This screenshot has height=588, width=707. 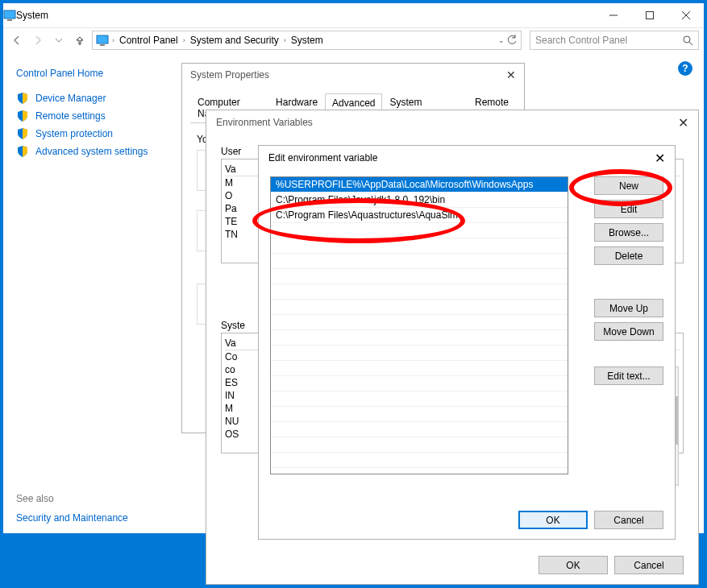 What do you see at coordinates (264, 122) in the screenshot?
I see `ev-title-text: Environment Variables` at bounding box center [264, 122].